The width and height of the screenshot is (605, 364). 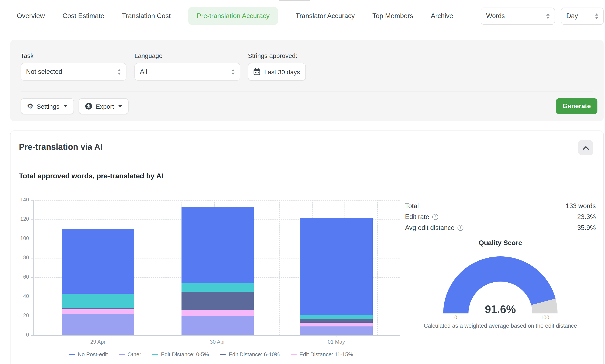 I want to click on settings-button-label: Settings, so click(x=48, y=106).